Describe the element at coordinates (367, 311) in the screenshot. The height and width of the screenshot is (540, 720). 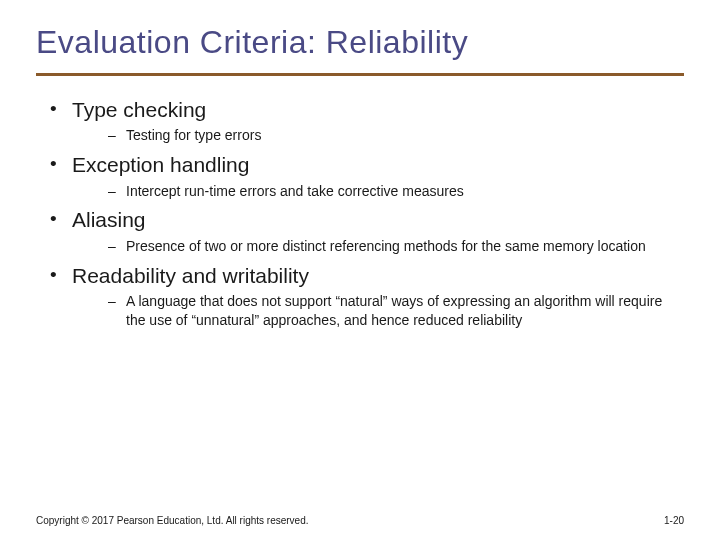
I see `sub-list: A language that does not support “natura…` at that location.